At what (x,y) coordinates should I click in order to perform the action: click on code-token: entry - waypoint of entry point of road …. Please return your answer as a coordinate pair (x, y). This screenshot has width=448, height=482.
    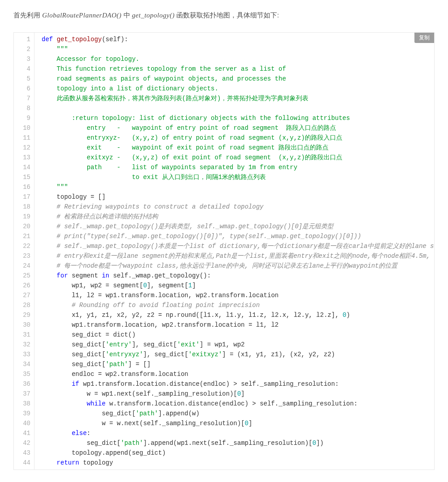
    Looking at the image, I should click on (189, 128).